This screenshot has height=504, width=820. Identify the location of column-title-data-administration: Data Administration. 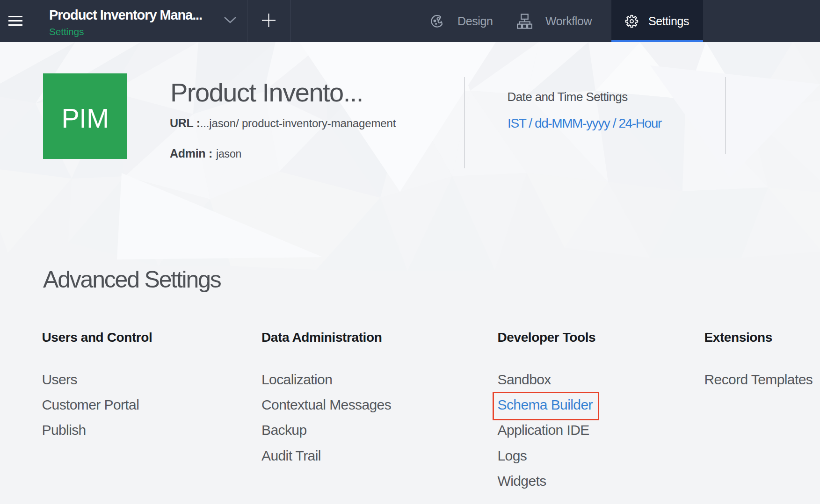
(322, 338).